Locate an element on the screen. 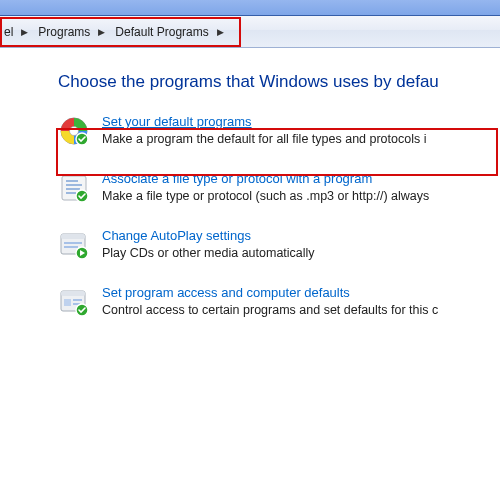 Image resolution: width=500 pixels, height=500 pixels. option-description: Make a program the default for all file … is located at coordinates (301, 139).